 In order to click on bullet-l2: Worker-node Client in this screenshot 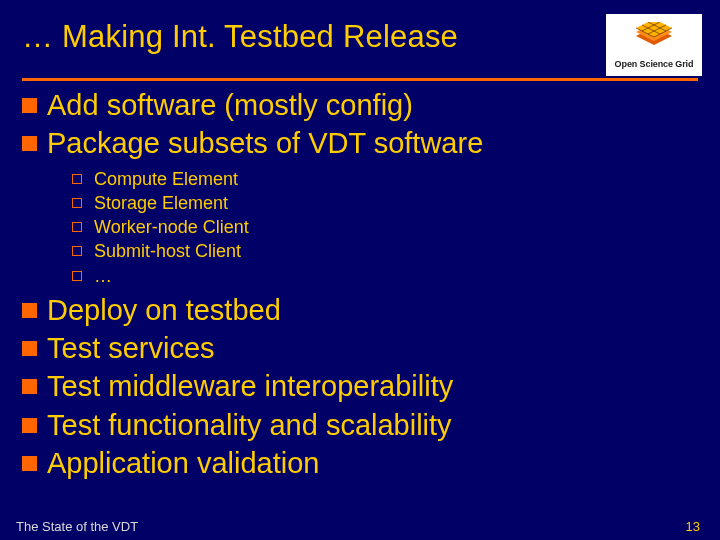, I will do `click(385, 227)`.